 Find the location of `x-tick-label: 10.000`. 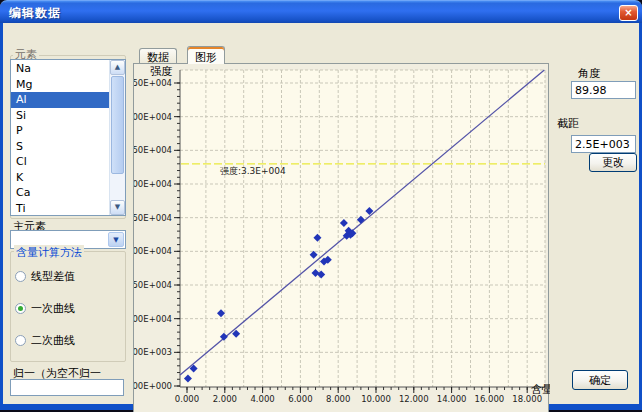

x-tick-label: 10.000 is located at coordinates (376, 399).